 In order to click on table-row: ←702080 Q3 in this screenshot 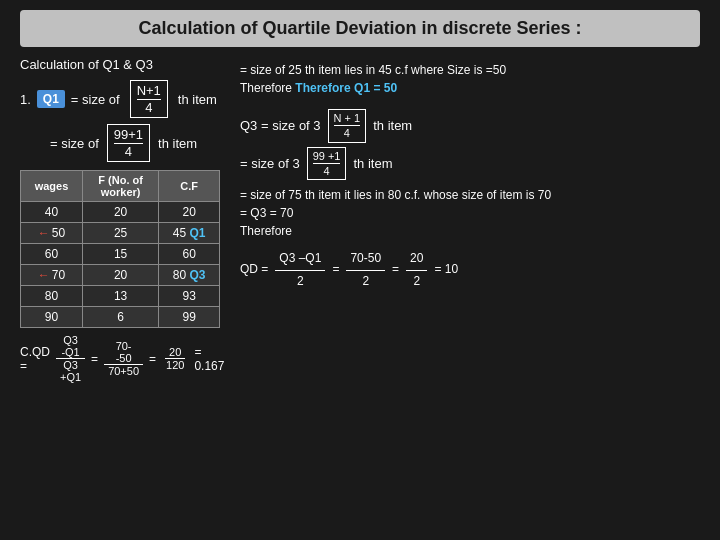, I will do `click(120, 276)`.